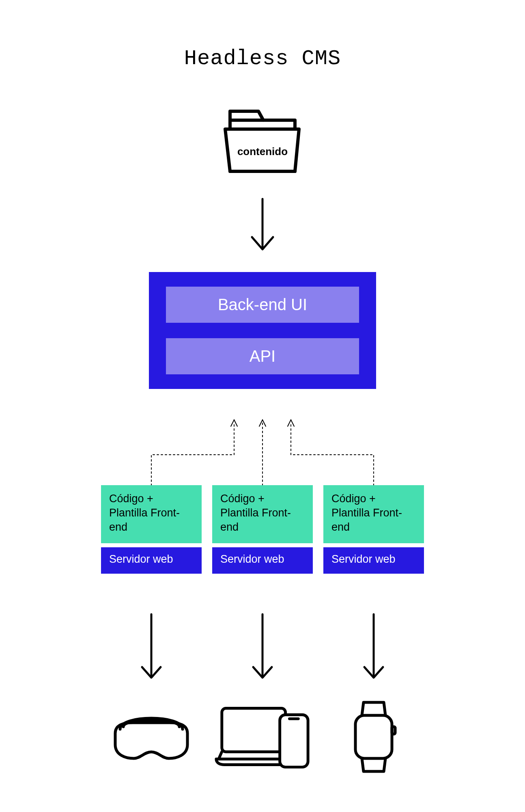 Image resolution: width=525 pixels, height=812 pixels. I want to click on folder-icon, so click(262, 143).